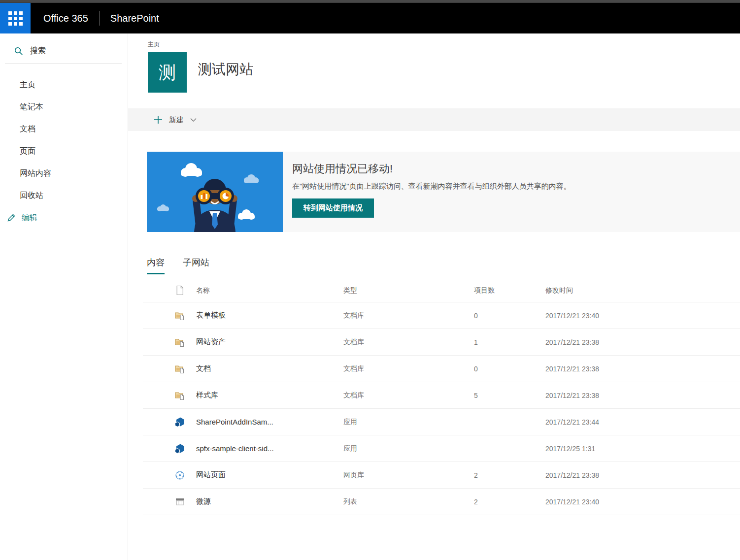  What do you see at coordinates (100, 18) in the screenshot?
I see `brand-separator` at bounding box center [100, 18].